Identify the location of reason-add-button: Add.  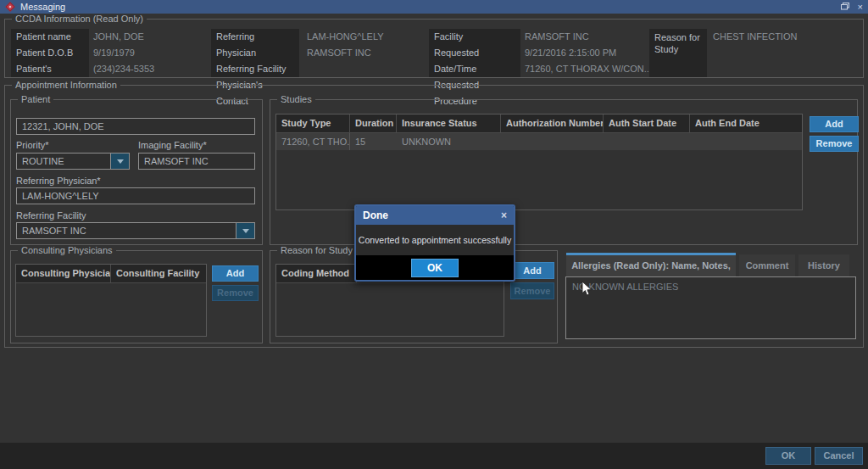
(532, 271).